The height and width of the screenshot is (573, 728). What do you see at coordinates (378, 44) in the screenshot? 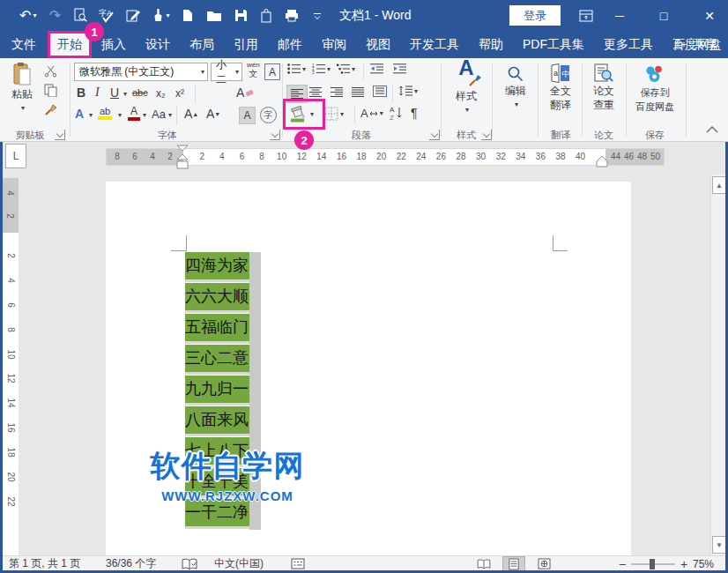
I see `tab-view: 视图` at bounding box center [378, 44].